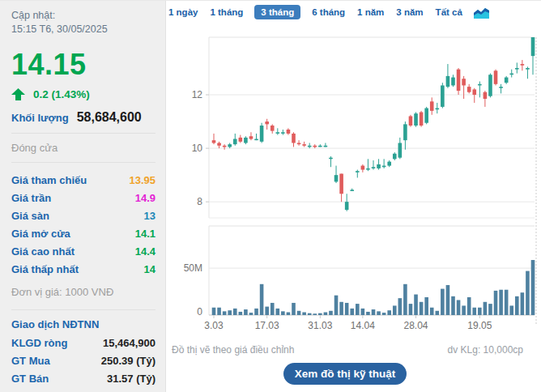 The height and width of the screenshot is (392, 541). Describe the element at coordinates (83, 117) in the screenshot. I see `volume-row: Khối lượng 58,684,600` at that location.